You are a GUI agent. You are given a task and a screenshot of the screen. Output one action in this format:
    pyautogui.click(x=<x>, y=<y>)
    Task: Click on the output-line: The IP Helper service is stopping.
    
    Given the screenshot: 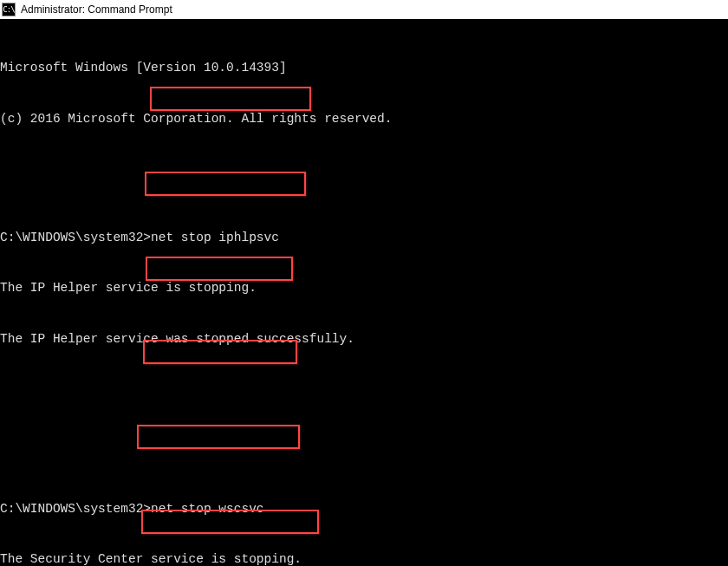 What is the action you would take?
    pyautogui.click(x=128, y=288)
    